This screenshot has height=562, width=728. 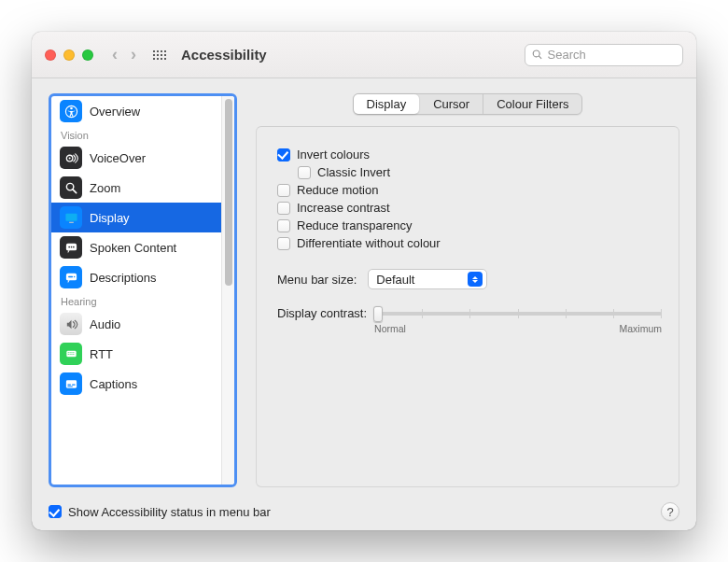 What do you see at coordinates (88, 55) in the screenshot?
I see `zoom-window-button` at bounding box center [88, 55].